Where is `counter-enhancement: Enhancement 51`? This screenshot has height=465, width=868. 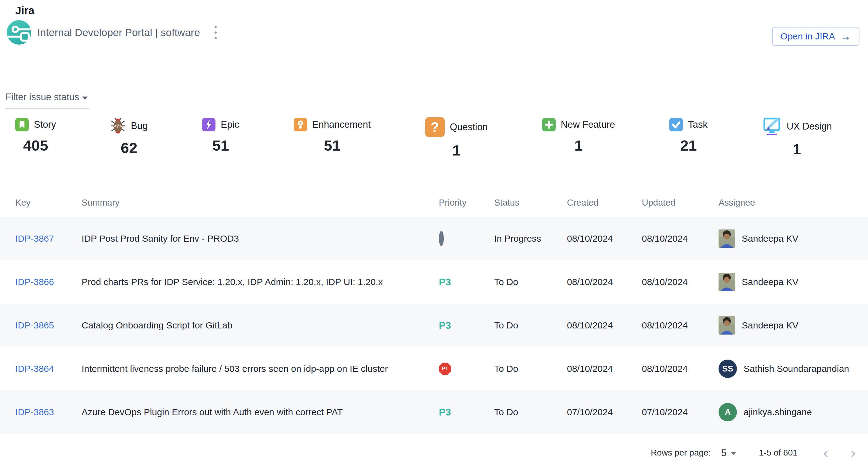 counter-enhancement: Enhancement 51 is located at coordinates (332, 138).